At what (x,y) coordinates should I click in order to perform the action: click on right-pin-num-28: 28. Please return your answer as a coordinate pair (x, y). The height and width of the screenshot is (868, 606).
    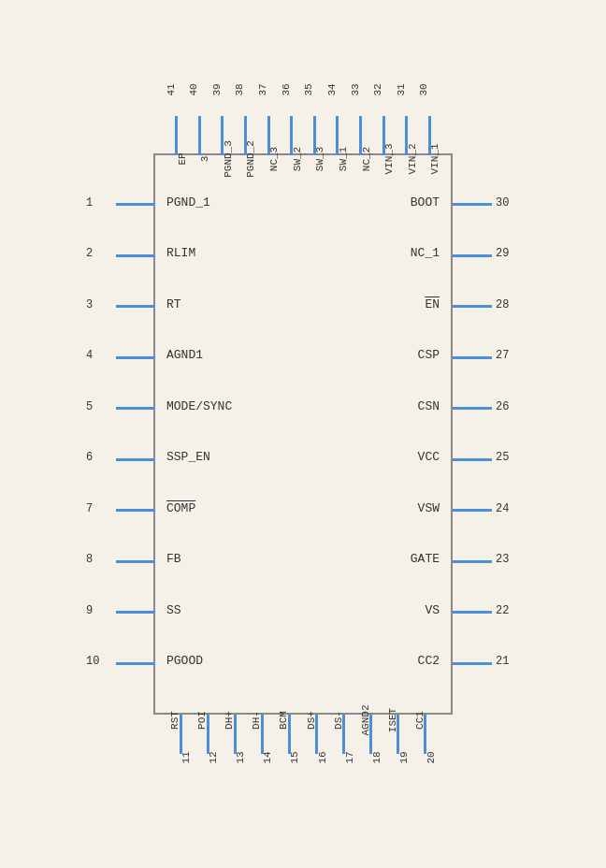
    Looking at the image, I should click on (502, 305).